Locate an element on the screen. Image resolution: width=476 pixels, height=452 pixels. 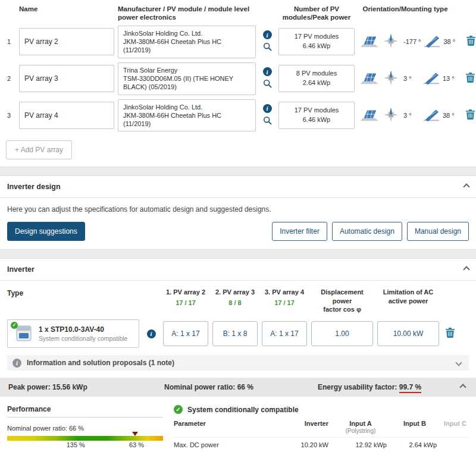
inverter-name: 1 x STP10.0-3AV-40 is located at coordinates (83, 329).